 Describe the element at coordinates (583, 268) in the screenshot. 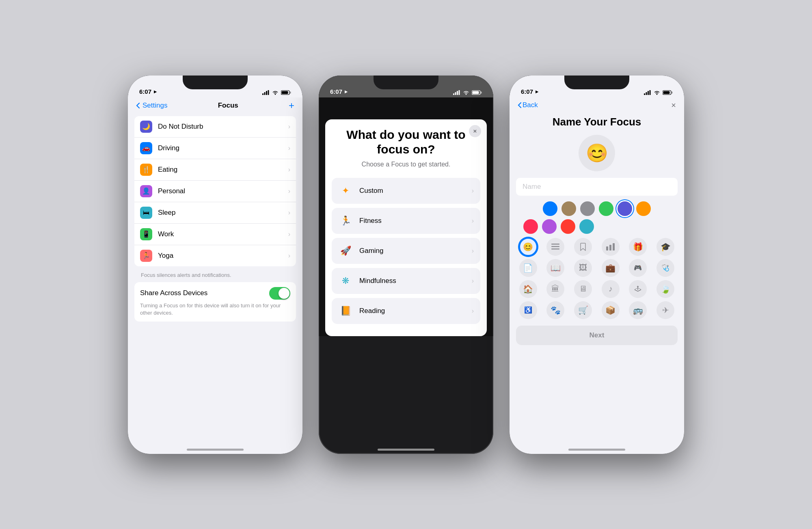

I see `icon-cell-photo: 🖼` at that location.